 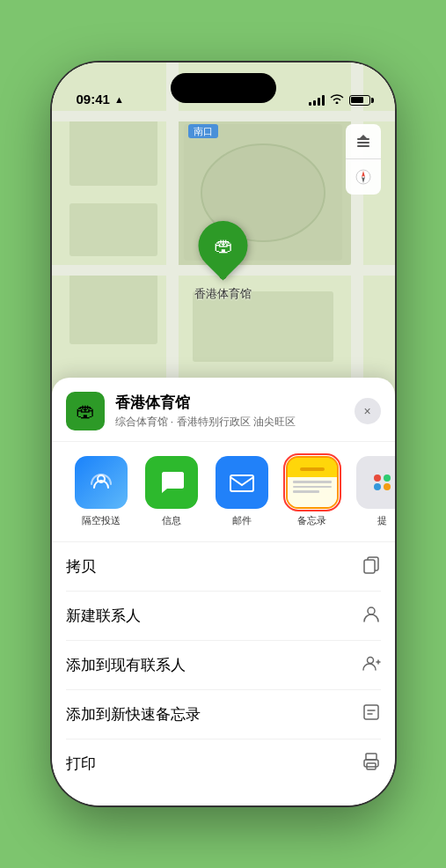 What do you see at coordinates (242, 482) in the screenshot?
I see `mail-icon` at bounding box center [242, 482].